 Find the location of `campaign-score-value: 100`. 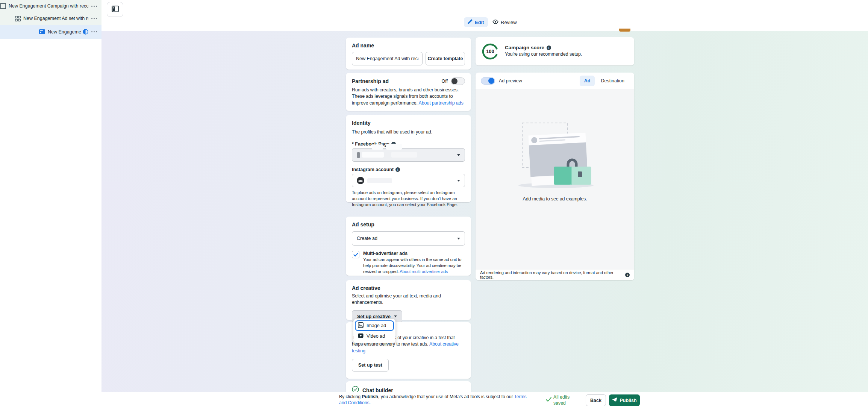

campaign-score-value: 100 is located at coordinates (490, 52).